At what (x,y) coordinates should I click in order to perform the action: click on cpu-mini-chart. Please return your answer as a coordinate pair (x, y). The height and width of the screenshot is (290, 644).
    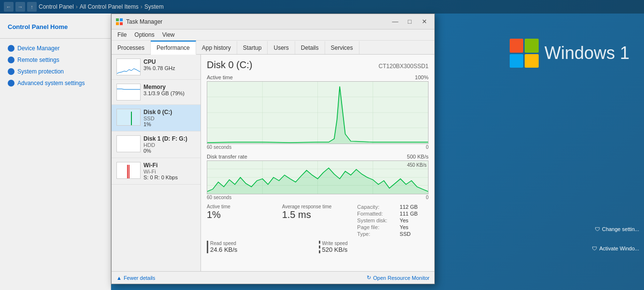
    Looking at the image, I should click on (129, 67).